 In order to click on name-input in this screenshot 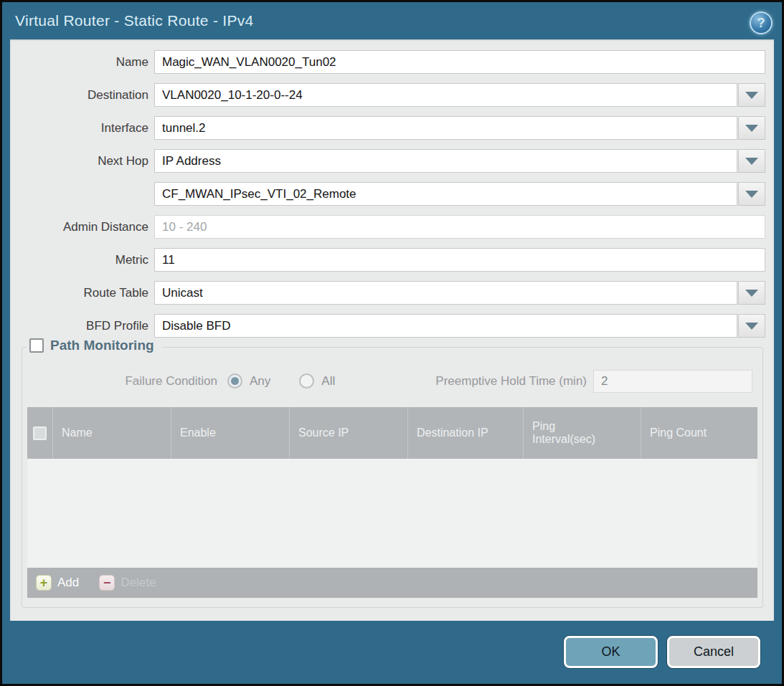, I will do `click(460, 62)`.